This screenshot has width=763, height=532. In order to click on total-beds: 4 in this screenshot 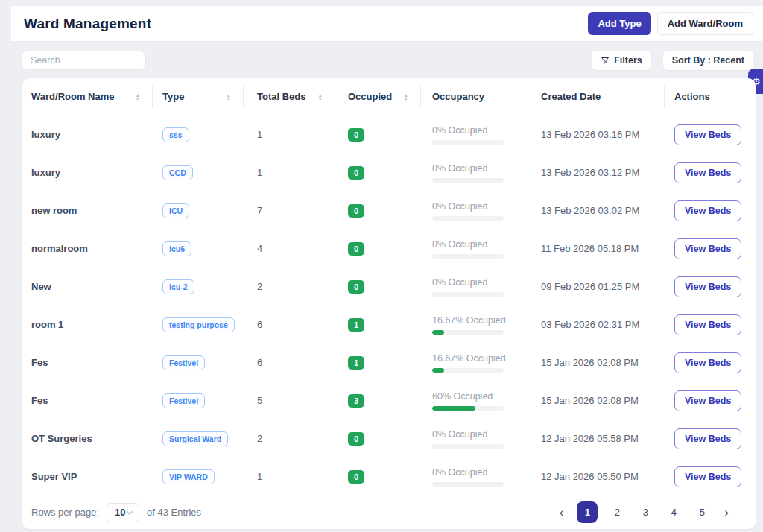, I will do `click(289, 249)`.